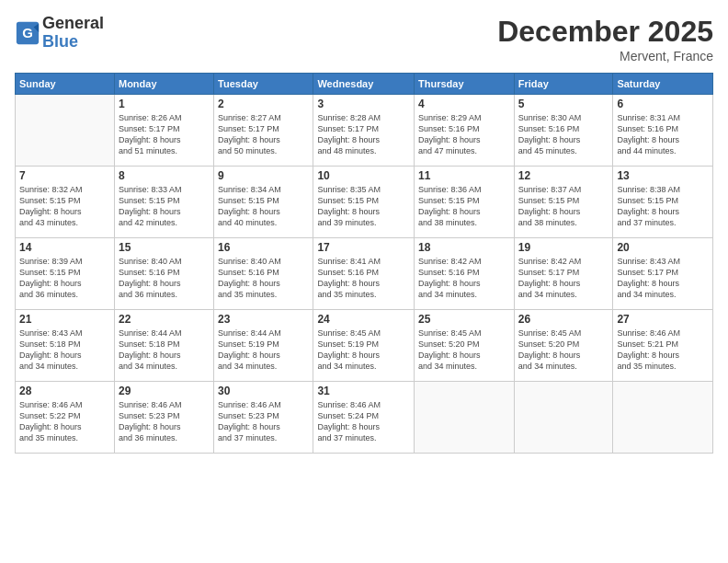 This screenshot has height=563, width=728. Describe the element at coordinates (364, 39) in the screenshot. I see `page-header: G General Blue December 2025 Mervent, Fr…` at that location.